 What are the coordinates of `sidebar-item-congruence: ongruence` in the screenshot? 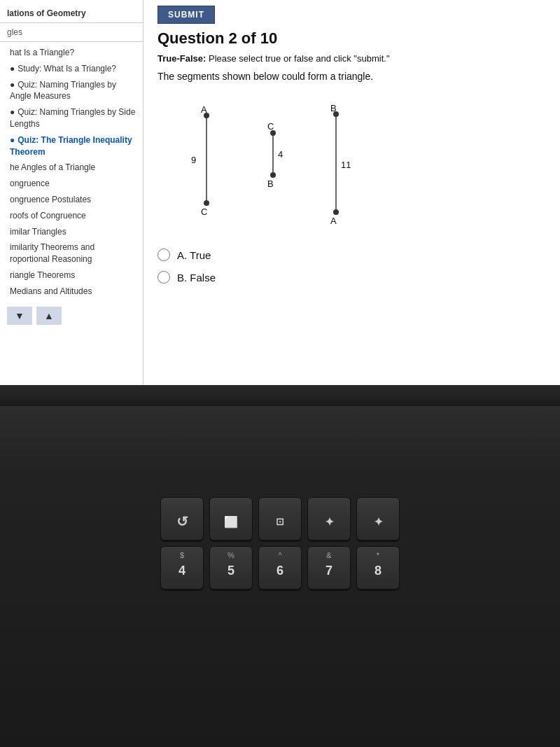 It's located at (71, 183).